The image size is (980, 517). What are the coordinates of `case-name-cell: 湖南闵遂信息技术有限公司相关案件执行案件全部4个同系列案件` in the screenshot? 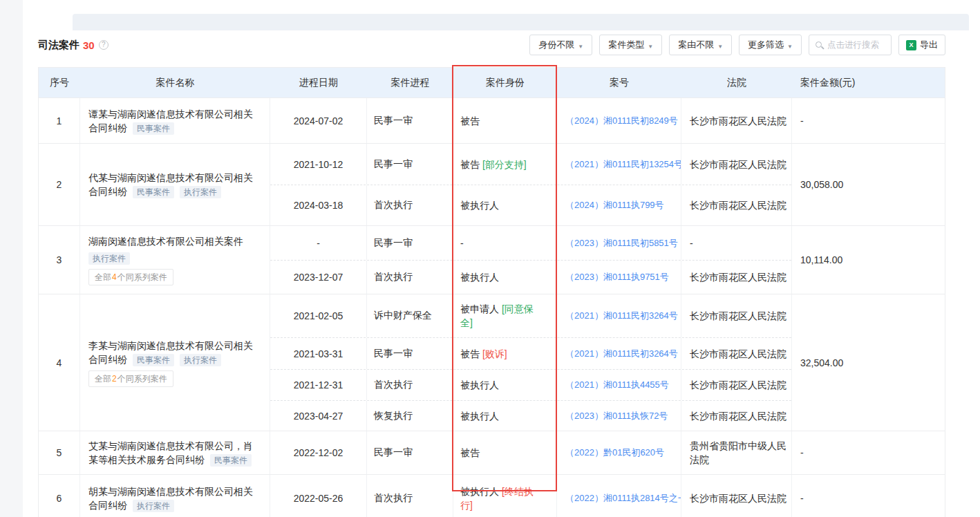 It's located at (176, 260).